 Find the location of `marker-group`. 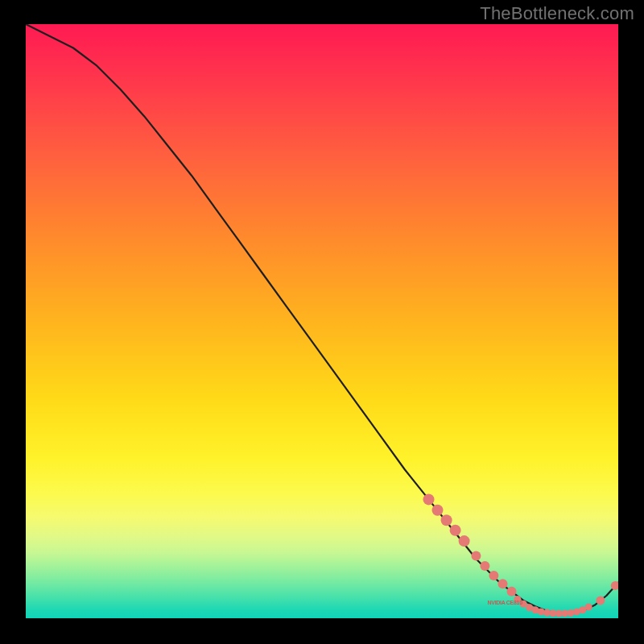

marker-group is located at coordinates (522, 555).